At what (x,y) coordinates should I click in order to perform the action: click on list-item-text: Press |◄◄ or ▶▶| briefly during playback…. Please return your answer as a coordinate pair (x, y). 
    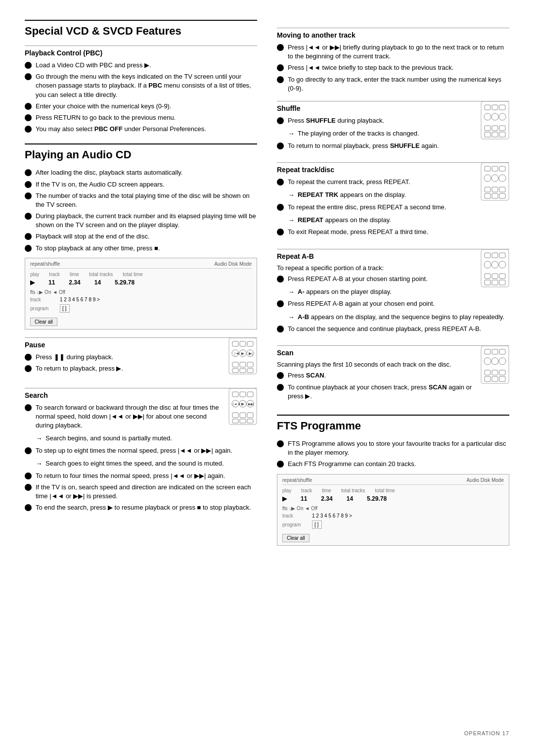
    Looking at the image, I should click on (399, 52).